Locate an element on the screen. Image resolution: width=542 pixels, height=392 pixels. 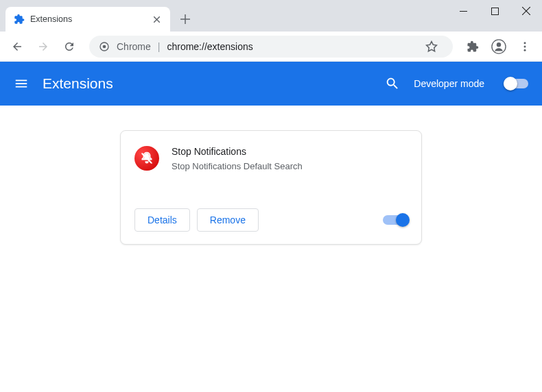
bookmark-star-icon is located at coordinates (432, 47).